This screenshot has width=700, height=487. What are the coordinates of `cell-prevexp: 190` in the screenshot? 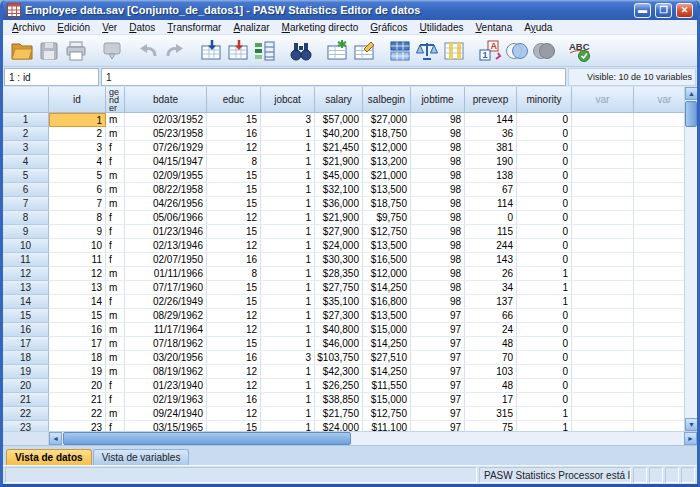 It's located at (491, 162).